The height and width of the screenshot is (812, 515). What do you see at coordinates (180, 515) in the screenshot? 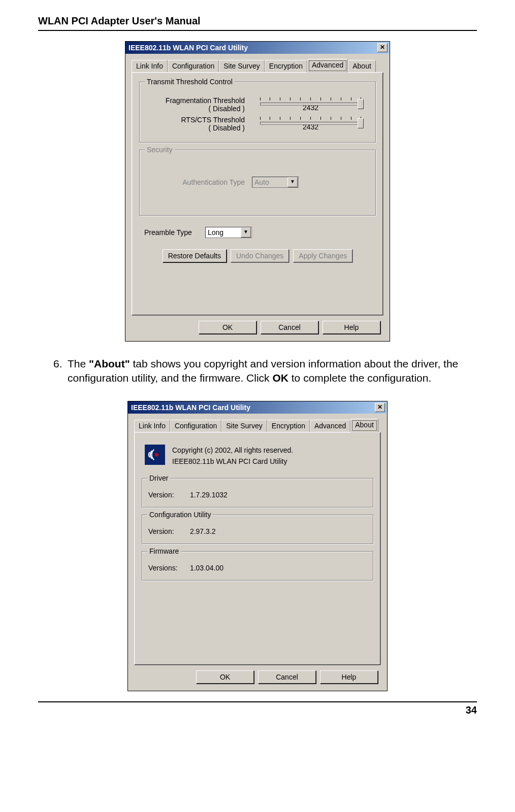
I see `config-group-label: Configuration Utility` at bounding box center [180, 515].